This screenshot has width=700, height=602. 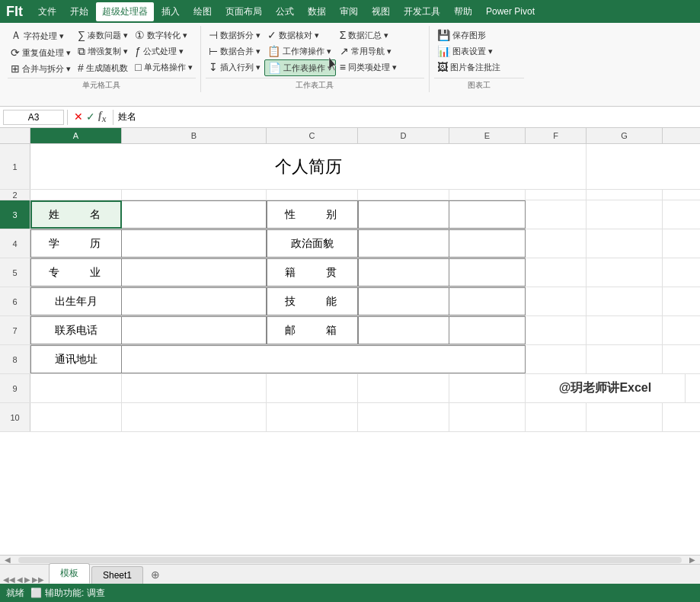 What do you see at coordinates (164, 35) in the screenshot?
I see `btn-num-convert: ① 数字转化 ▾` at bounding box center [164, 35].